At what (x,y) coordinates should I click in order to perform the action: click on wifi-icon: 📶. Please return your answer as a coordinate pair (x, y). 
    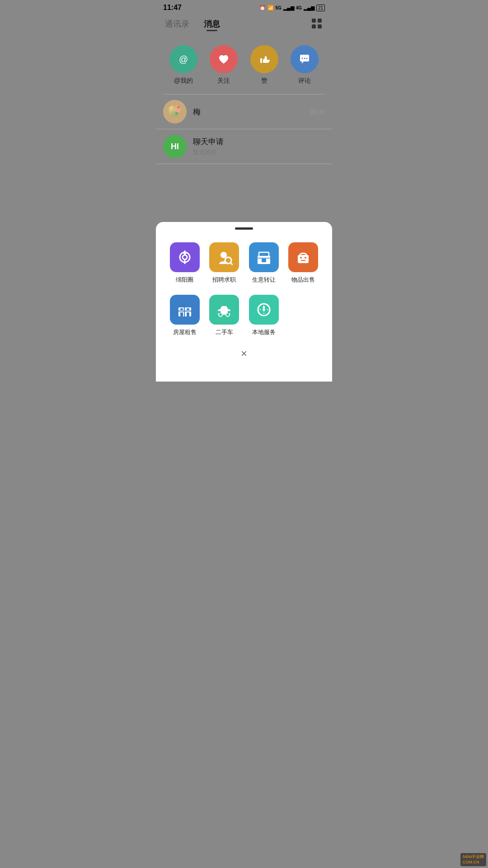
    Looking at the image, I should click on (271, 8).